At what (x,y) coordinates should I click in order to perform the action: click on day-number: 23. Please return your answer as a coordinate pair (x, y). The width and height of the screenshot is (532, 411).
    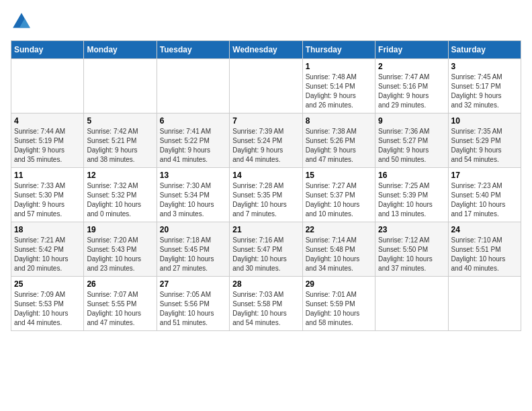
    Looking at the image, I should click on (411, 230).